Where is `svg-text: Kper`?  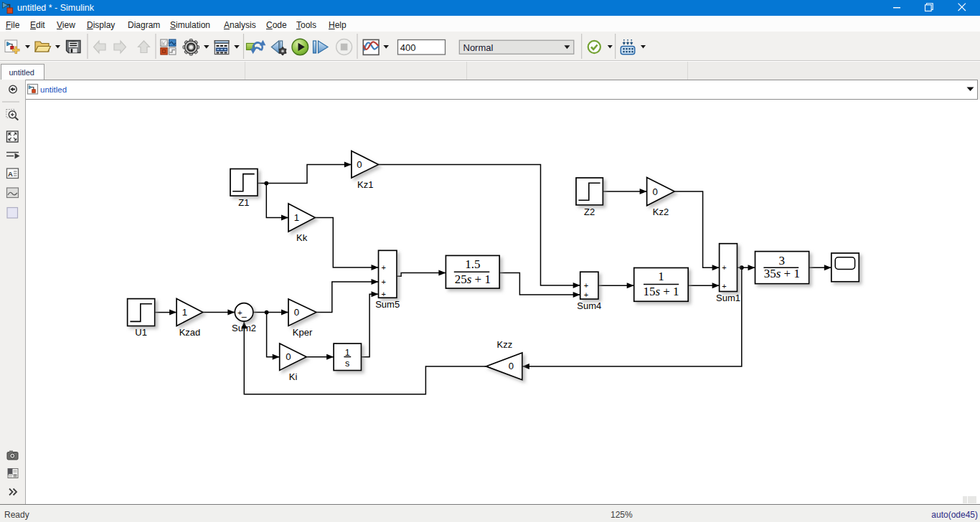 svg-text: Kper is located at coordinates (303, 333).